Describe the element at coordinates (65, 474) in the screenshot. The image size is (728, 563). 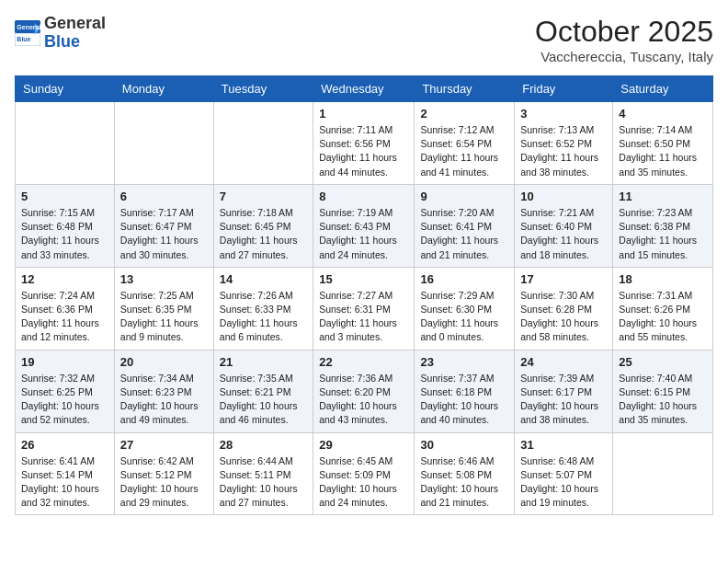
I see `calendar-cell: 26Sunrise: 6:41 AM Sunset: 5:14 PM Dayli…` at that location.